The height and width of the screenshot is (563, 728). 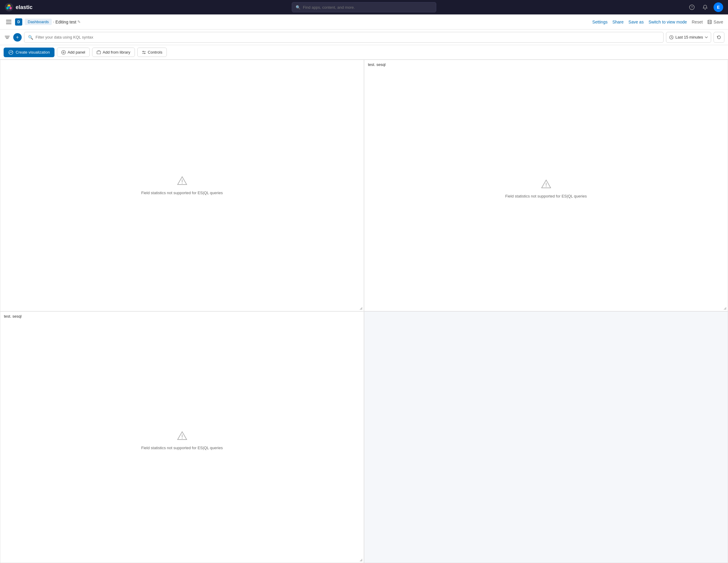 What do you see at coordinates (79, 22) in the screenshot?
I see `edit-pencil-icon: ✎` at bounding box center [79, 22].